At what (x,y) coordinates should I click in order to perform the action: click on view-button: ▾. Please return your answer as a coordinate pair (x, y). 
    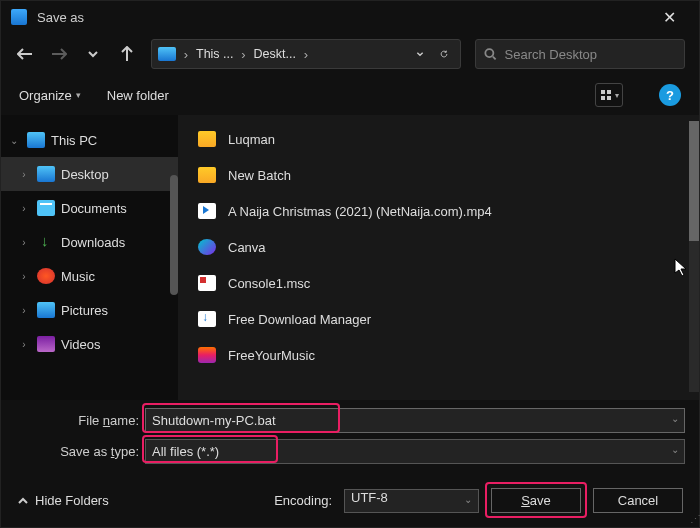
    Looking at the image, I should click on (609, 95).